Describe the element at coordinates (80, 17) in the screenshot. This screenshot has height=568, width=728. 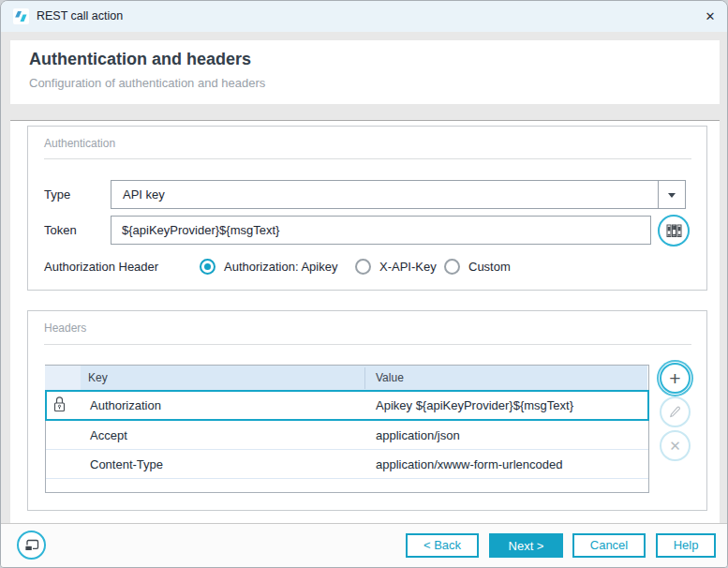
I see `window-title: REST call action` at that location.